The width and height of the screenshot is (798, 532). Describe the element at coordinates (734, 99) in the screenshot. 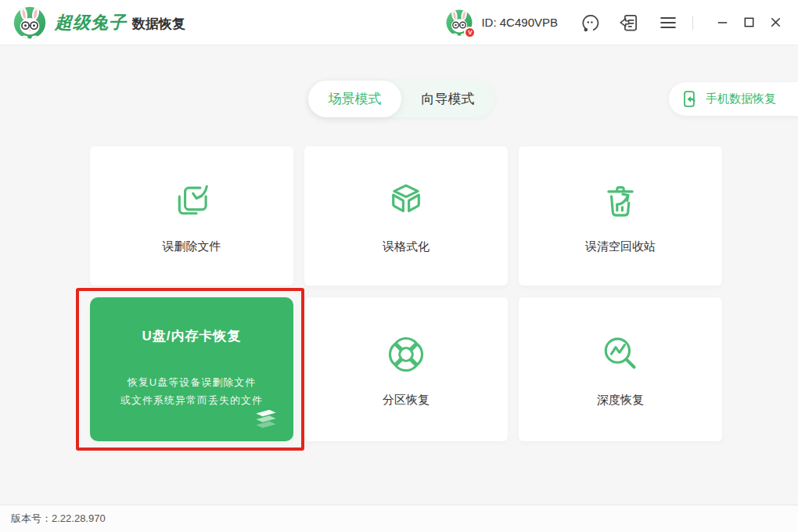

I see `phone-data-recovery-button: 手机数据恢复` at that location.